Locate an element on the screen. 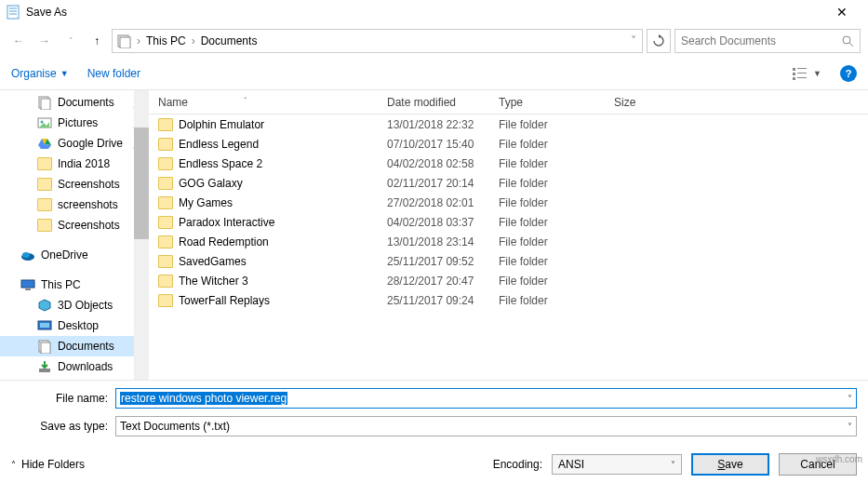 The image size is (868, 483). encoding-combo: ANSI ˅ is located at coordinates (617, 464).